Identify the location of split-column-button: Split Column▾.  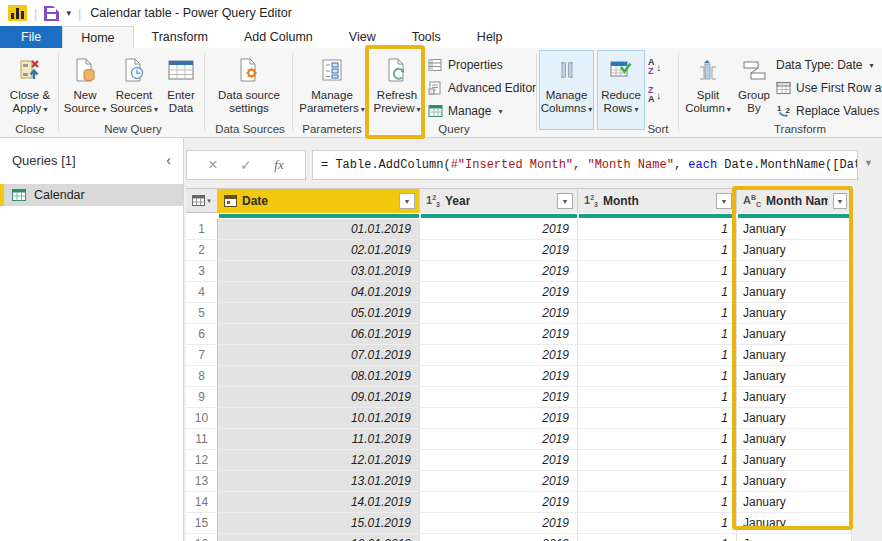
(708, 89).